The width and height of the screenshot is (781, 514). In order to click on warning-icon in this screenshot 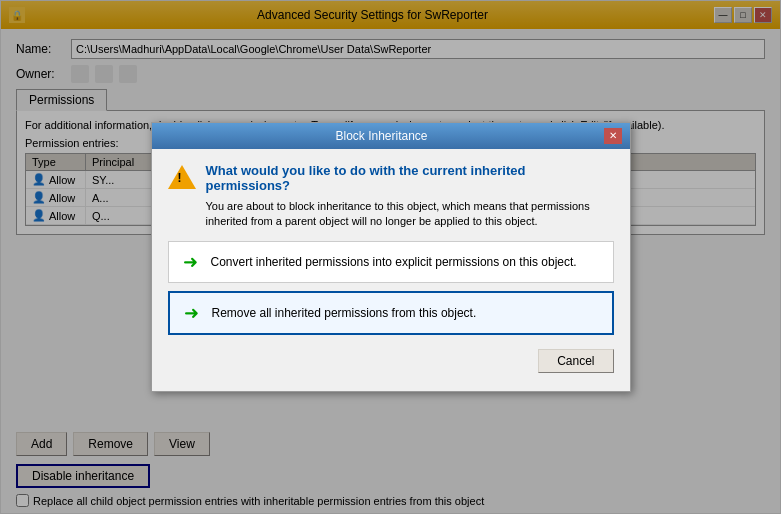, I will do `click(182, 177)`.